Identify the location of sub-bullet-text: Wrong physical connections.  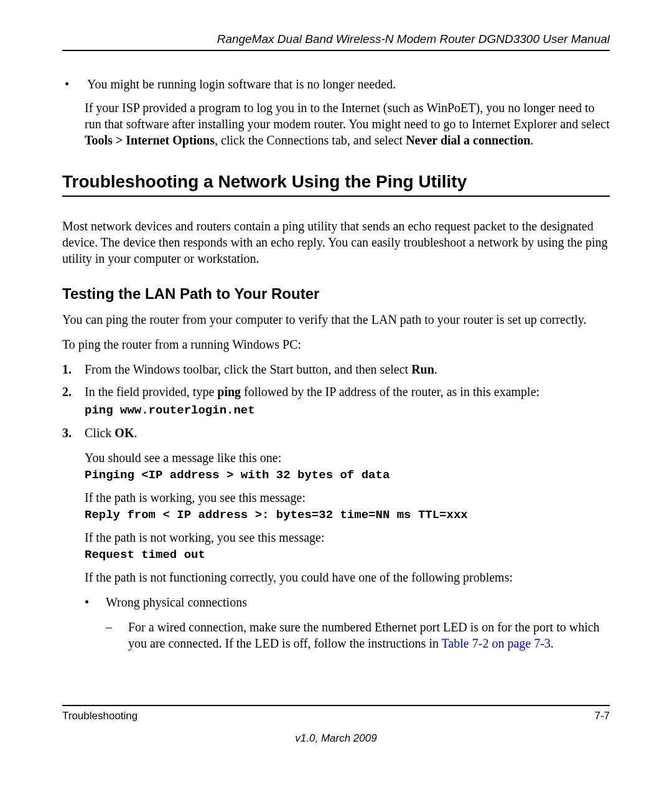
(177, 602).